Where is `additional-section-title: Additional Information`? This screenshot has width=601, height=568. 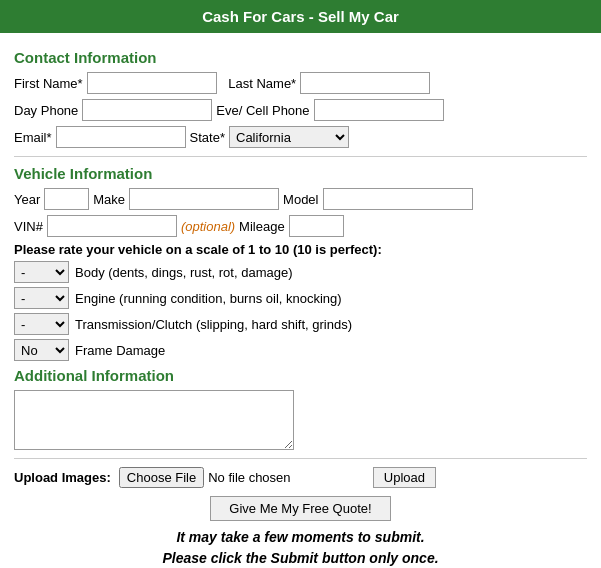
additional-section-title: Additional Information is located at coordinates (300, 376).